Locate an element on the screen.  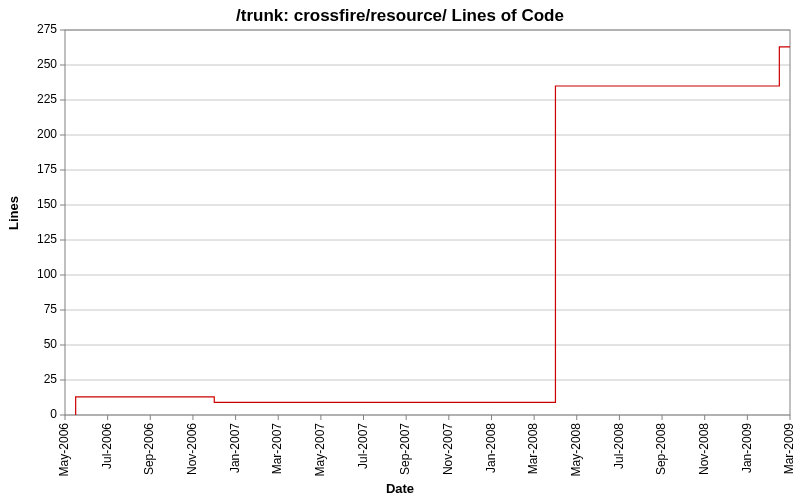
y-tick-label: 100 is located at coordinates (47, 274).